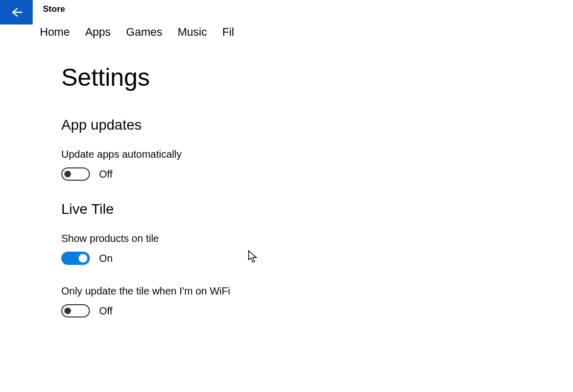 This screenshot has height=392, width=573. What do you see at coordinates (286, 9) in the screenshot?
I see `titlebar: Store` at bounding box center [286, 9].